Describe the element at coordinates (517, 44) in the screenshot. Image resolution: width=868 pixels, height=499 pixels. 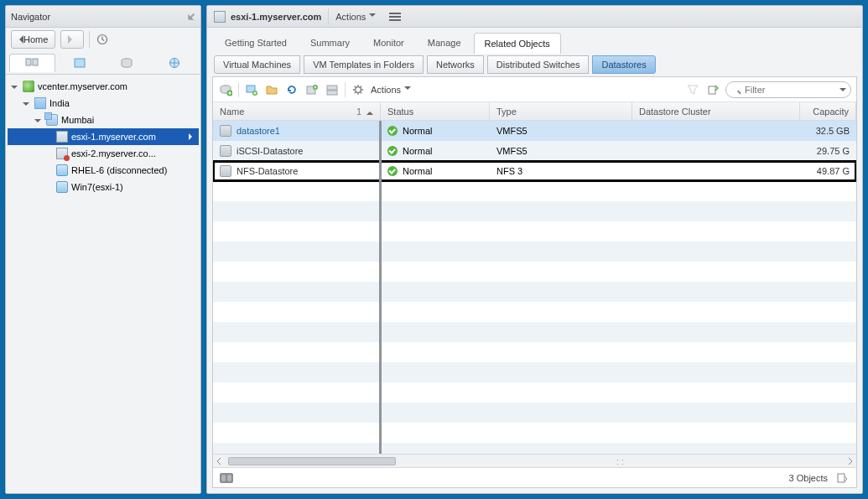
I see `tab-related-objects: Related Objects` at that location.